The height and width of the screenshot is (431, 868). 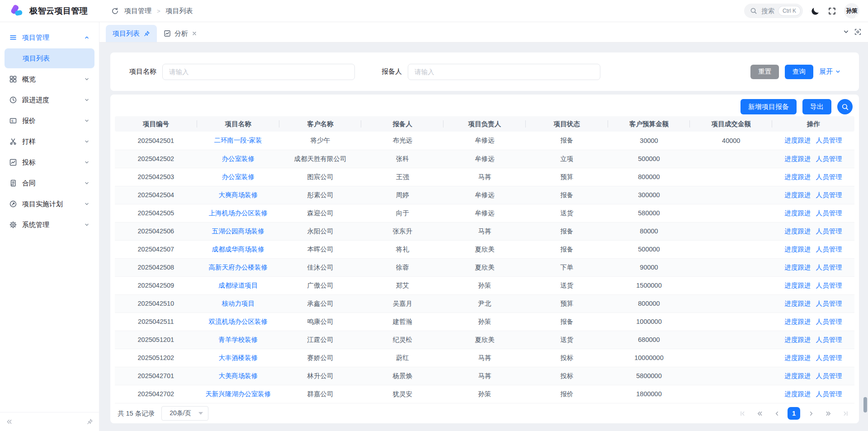 I want to click on sidebar-item-label: 投标, so click(x=29, y=163).